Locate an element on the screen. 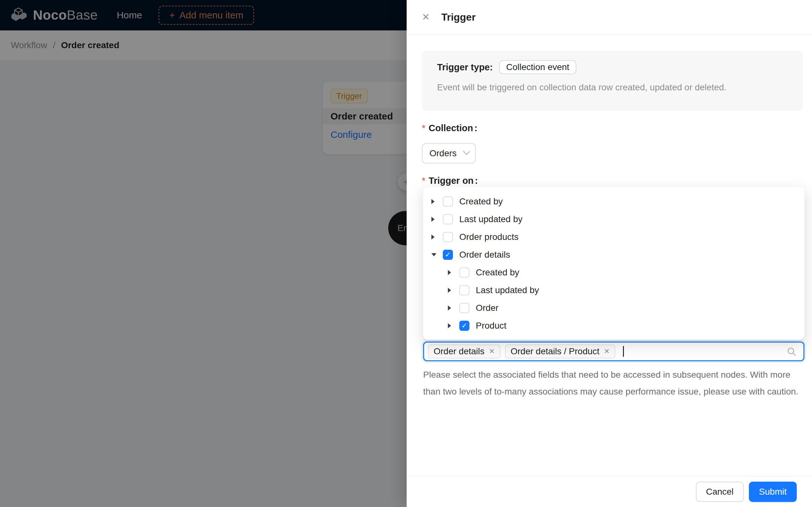 Image resolution: width=812 pixels, height=507 pixels. caret-down-icon is located at coordinates (436, 255).